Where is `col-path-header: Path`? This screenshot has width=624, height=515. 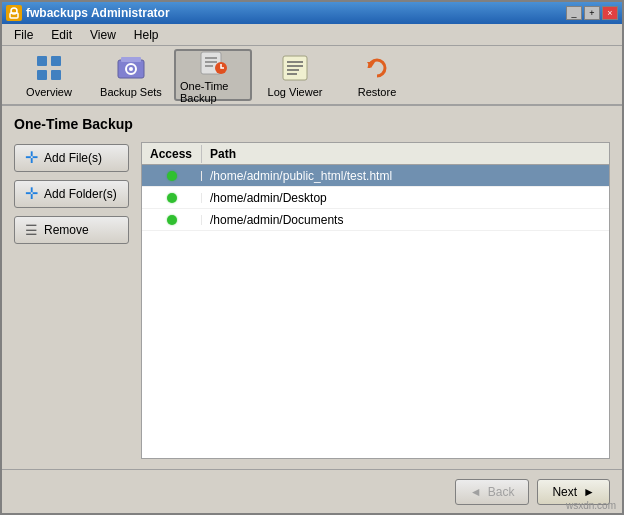 col-path-header: Path is located at coordinates (406, 154).